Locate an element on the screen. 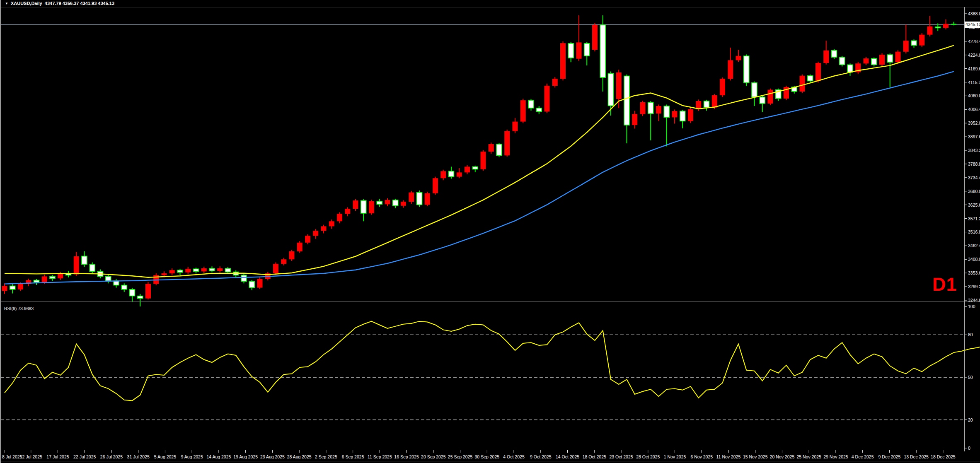 This screenshot has width=980, height=463. price-axis-label: 3244.80 is located at coordinates (974, 300).